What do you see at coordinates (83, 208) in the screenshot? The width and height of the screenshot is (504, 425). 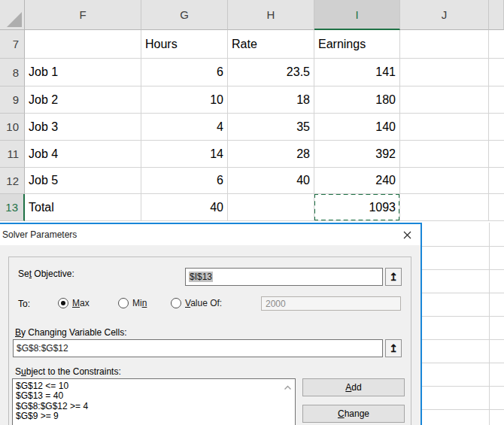 I see `cell-F13: Total` at bounding box center [83, 208].